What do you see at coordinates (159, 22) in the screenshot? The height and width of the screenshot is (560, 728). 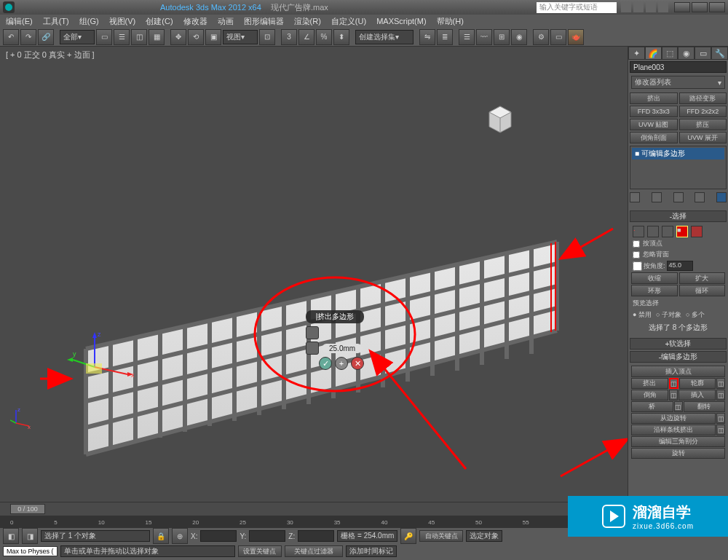 I see `menu-create: 创建(C)` at bounding box center [159, 22].